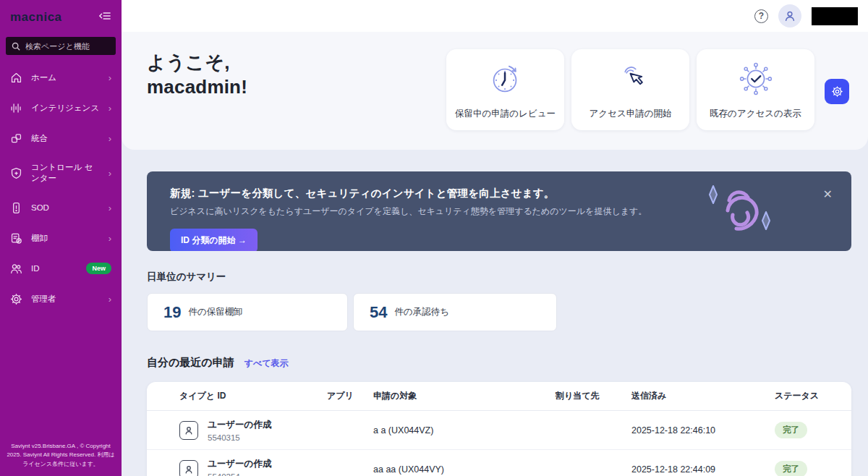 The width and height of the screenshot is (868, 476). What do you see at coordinates (61, 459) in the screenshot?
I see `sidebar-footer-copyright: Saviynt v25.Brisbane.GA , © Copyright 20…` at bounding box center [61, 459].